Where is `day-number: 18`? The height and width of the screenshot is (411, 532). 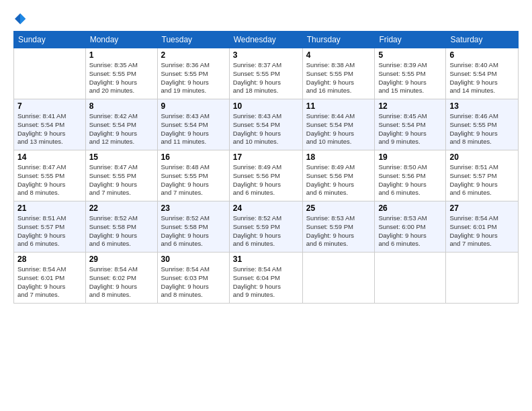 day-number: 18 is located at coordinates (339, 157).